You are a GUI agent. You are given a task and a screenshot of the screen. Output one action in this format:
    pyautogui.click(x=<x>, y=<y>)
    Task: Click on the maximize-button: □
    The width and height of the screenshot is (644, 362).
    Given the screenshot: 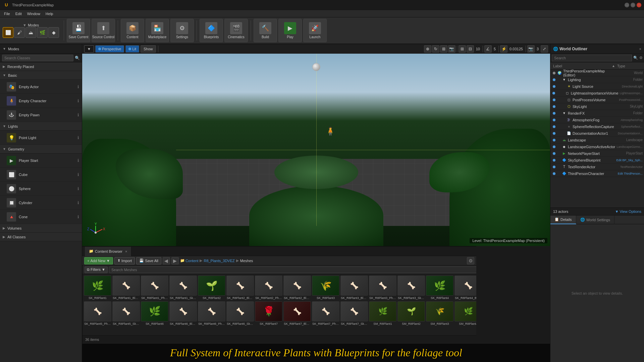 What is the action you would take?
    pyautogui.click(x=633, y=5)
    